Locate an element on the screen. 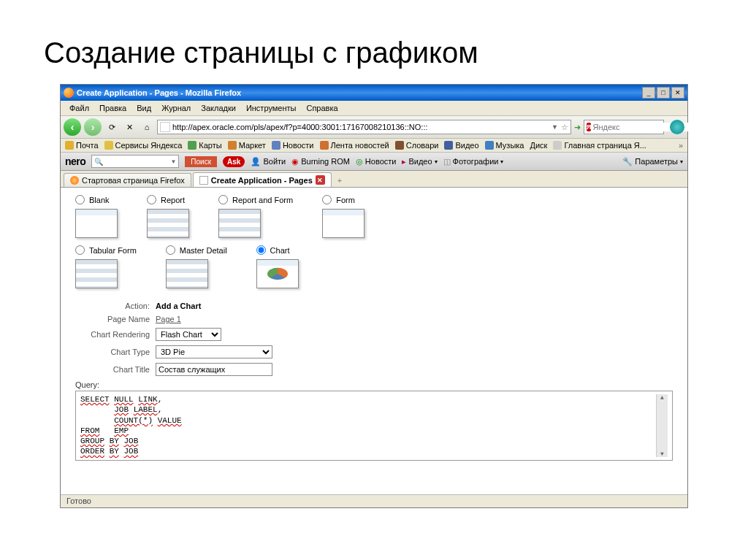  label-query: Query: is located at coordinates (374, 385).